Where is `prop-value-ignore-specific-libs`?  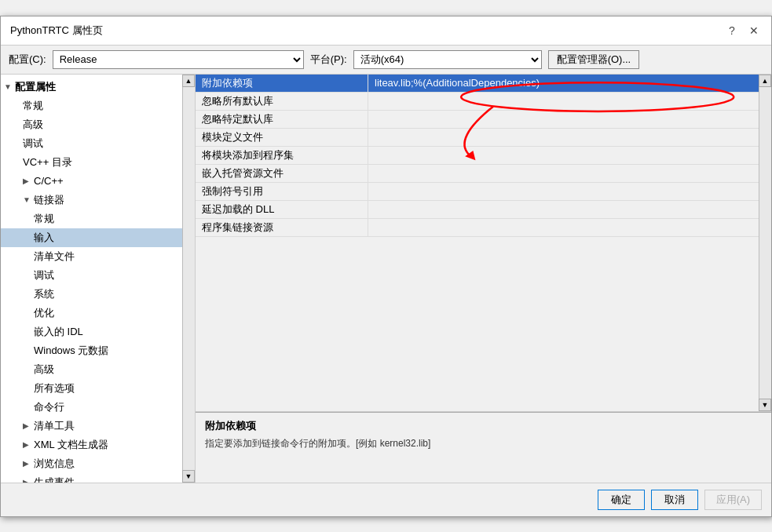
prop-value-ignore-specific-libs is located at coordinates (570, 119).